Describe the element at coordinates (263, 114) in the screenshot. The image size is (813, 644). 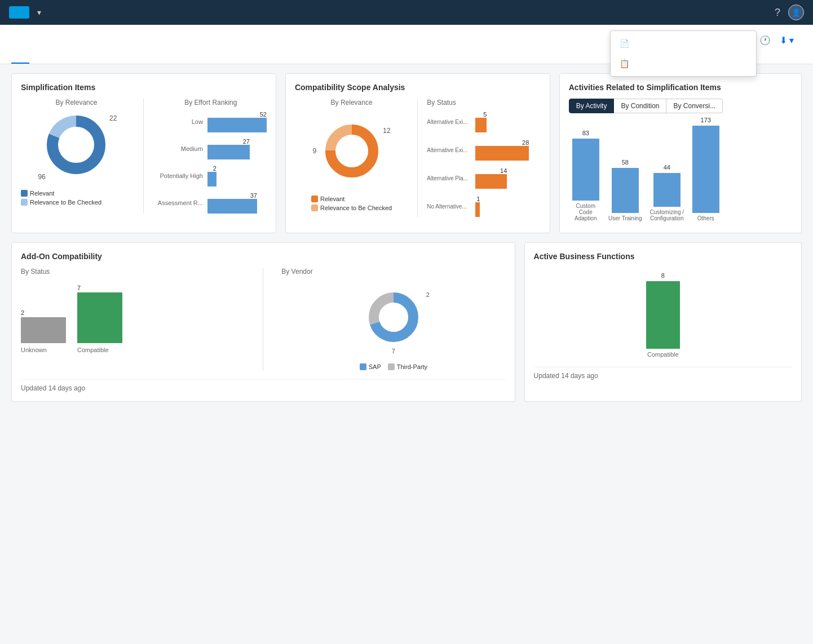
I see `effort-val-low: 52` at that location.